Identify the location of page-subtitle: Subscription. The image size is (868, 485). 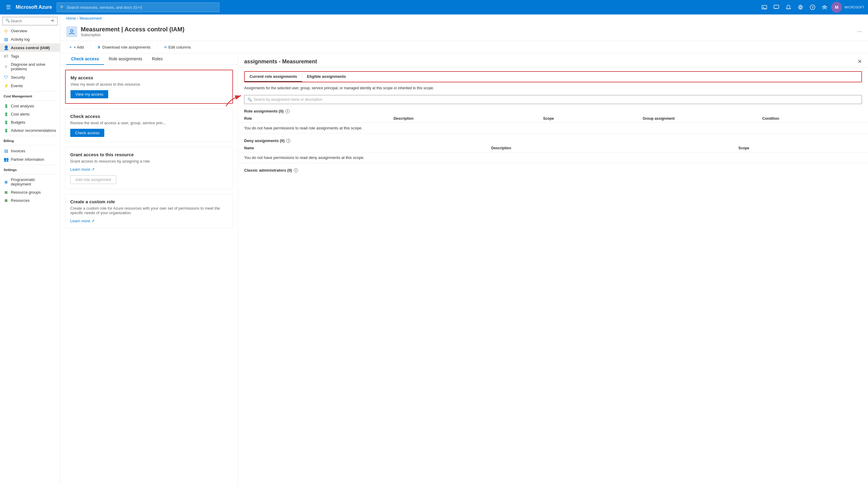
(133, 35).